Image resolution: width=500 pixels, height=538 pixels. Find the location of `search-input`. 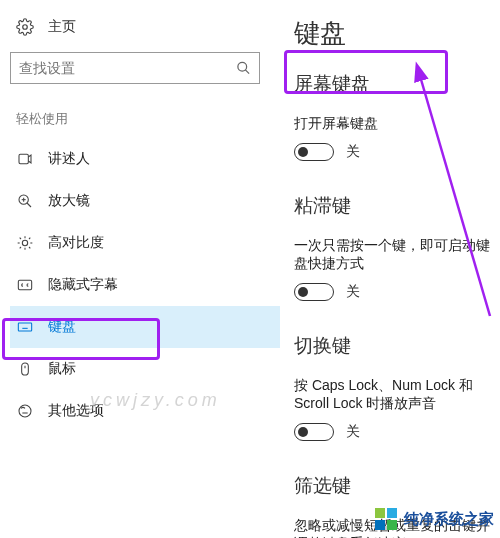

search-input is located at coordinates (135, 68).